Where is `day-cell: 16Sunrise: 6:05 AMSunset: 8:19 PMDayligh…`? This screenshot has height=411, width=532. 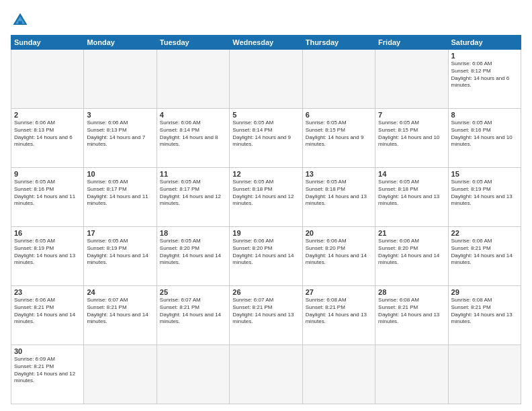 day-cell: 16Sunrise: 6:05 AMSunset: 8:19 PMDayligh… is located at coordinates (48, 257).